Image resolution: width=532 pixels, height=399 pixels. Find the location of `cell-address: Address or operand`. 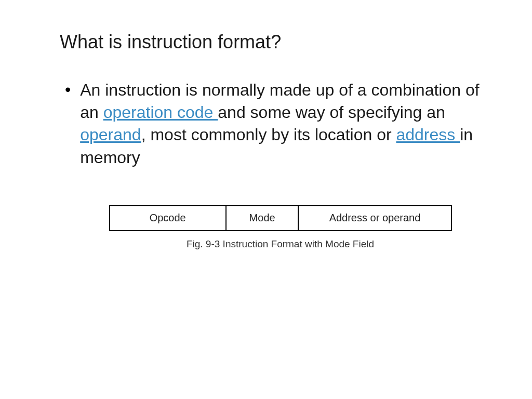

cell-address: Address or operand is located at coordinates (375, 218).